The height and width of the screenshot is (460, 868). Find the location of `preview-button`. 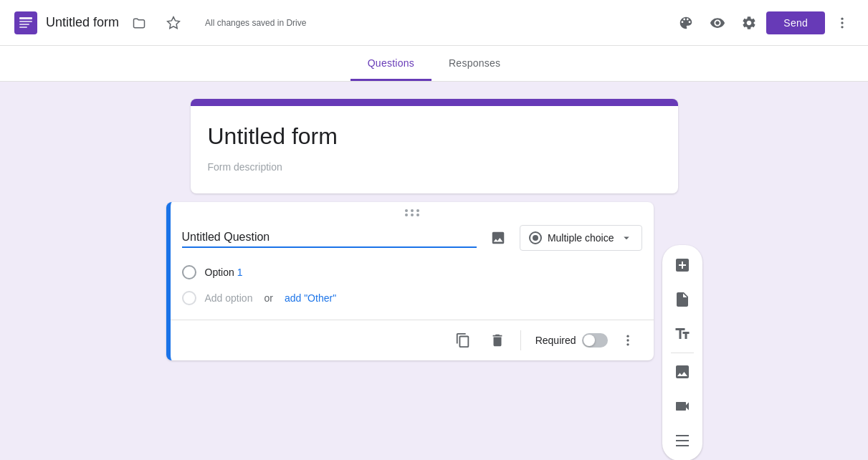

preview-button is located at coordinates (717, 23).